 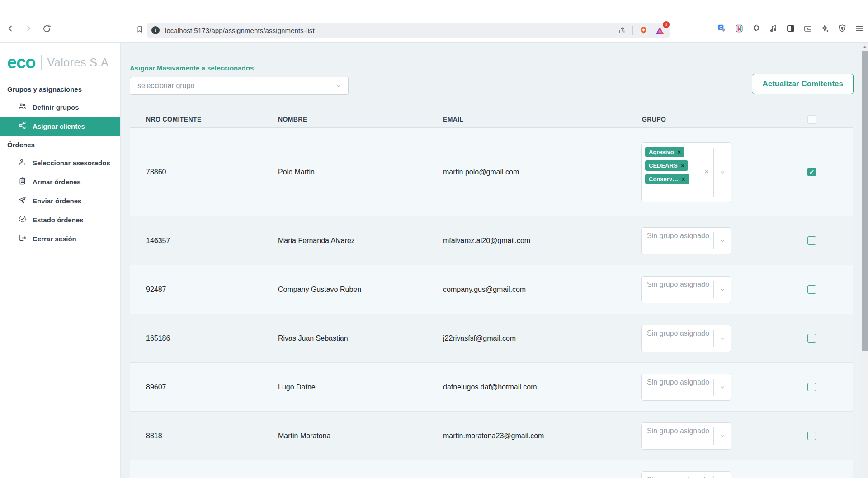 What do you see at coordinates (491, 338) in the screenshot?
I see `table-row: 165186Rivas Juan Sebastianj22rivasfsf@gm…` at bounding box center [491, 338].